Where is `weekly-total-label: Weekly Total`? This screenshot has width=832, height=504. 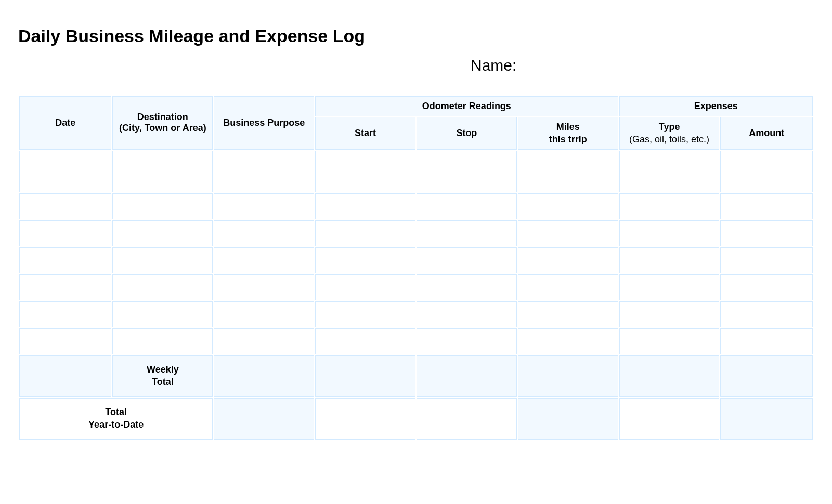 weekly-total-label: Weekly Total is located at coordinates (162, 376).